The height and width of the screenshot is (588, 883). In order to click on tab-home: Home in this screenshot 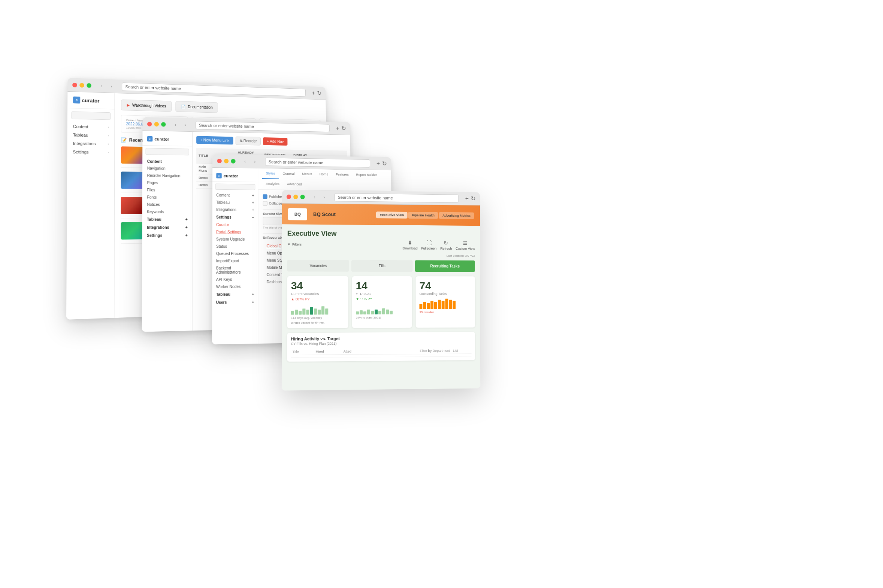, I will do `click(324, 174)`.